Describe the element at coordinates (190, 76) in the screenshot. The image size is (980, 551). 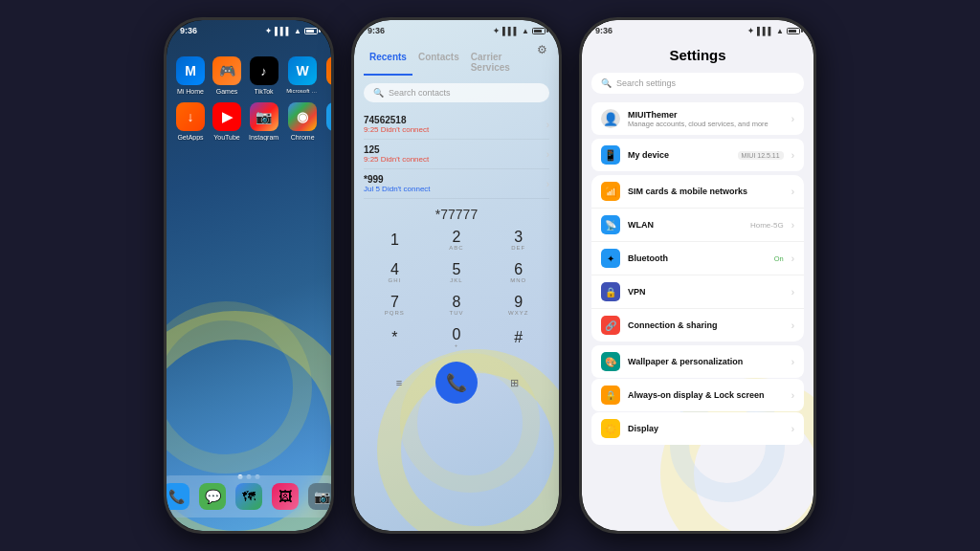
I see `app-mi-home: M Mi Home` at that location.